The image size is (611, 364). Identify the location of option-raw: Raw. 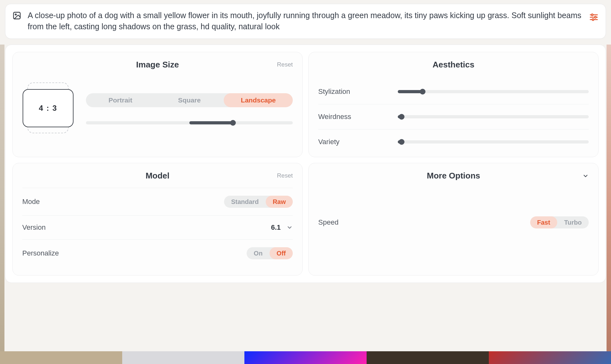
(279, 202).